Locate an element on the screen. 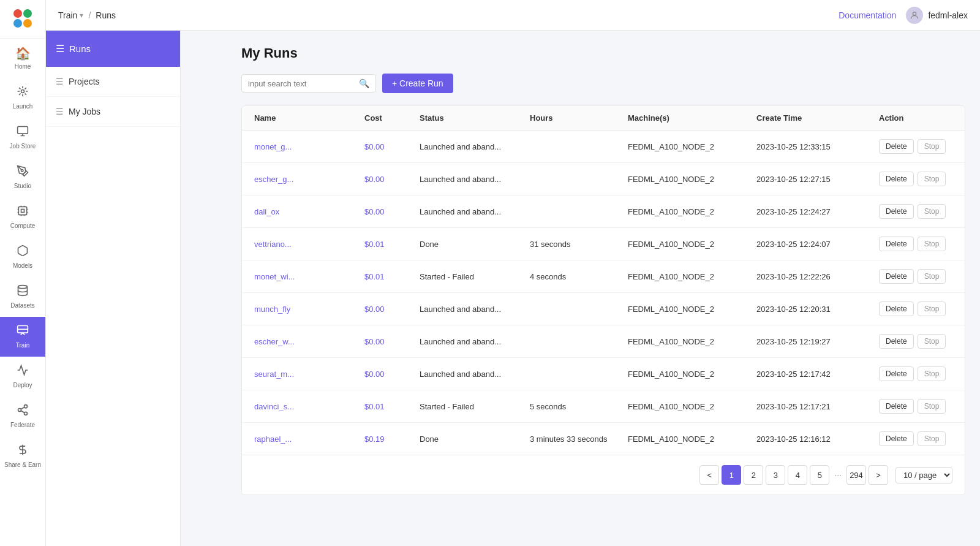  stop-button-9: Stop is located at coordinates (932, 439).